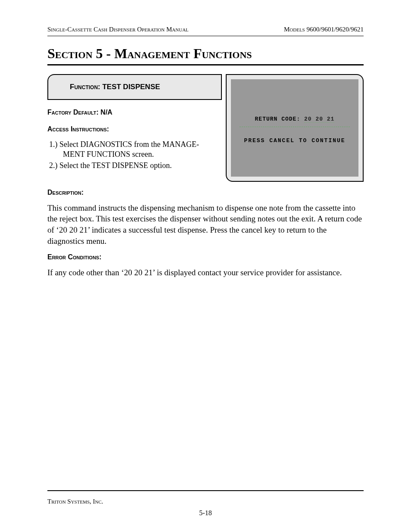  I want to click on function-label: Function:, so click(86, 87).